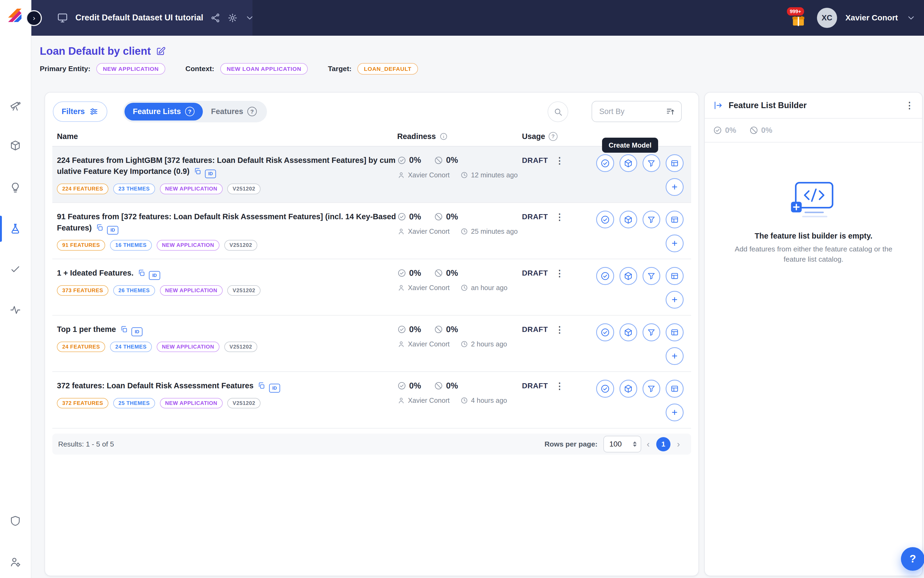 Image resolution: width=924 pixels, height=578 pixels. What do you see at coordinates (913, 559) in the screenshot?
I see `help-button: ?` at bounding box center [913, 559].